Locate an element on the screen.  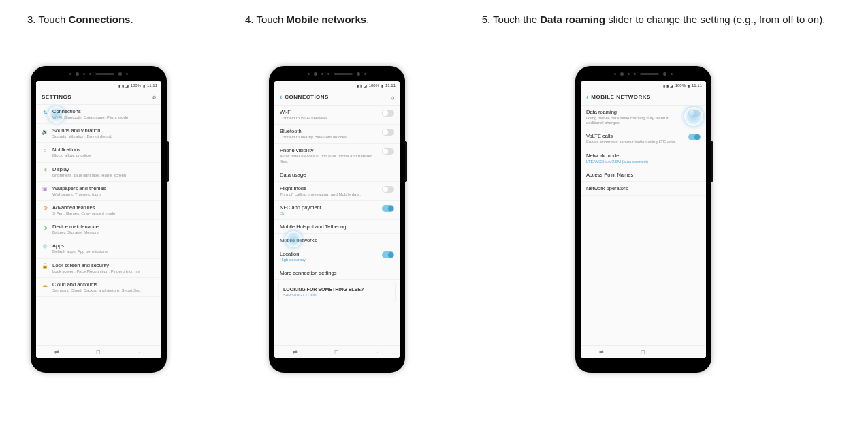
category-icon: ⇅ is located at coordinates (45, 112).